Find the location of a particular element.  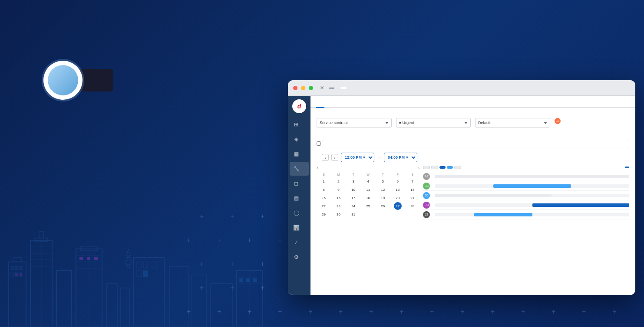

orders-icon: ◻ is located at coordinates (296, 183).